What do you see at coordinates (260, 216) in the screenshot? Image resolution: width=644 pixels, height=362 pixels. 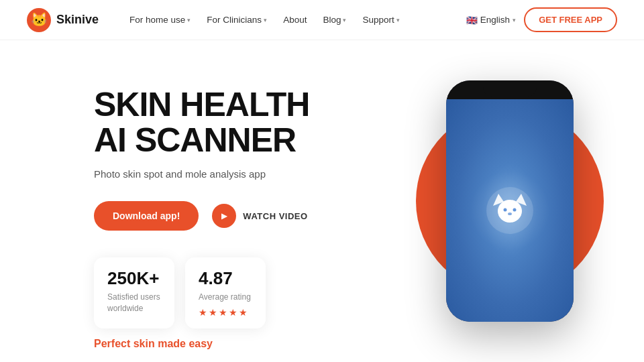 I see `watch-video-button: ▶ WATCH VIDEO` at bounding box center [260, 216].